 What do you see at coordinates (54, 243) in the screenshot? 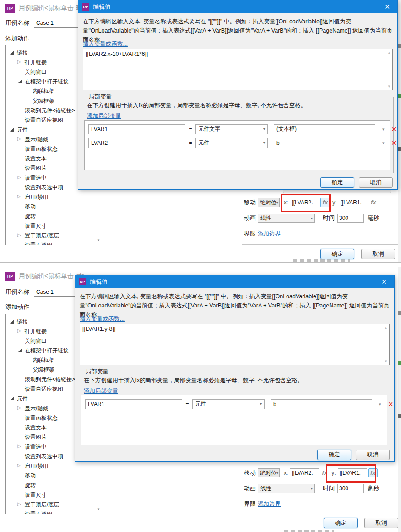
I see `tree-item: 设置不透明` at bounding box center [54, 243].